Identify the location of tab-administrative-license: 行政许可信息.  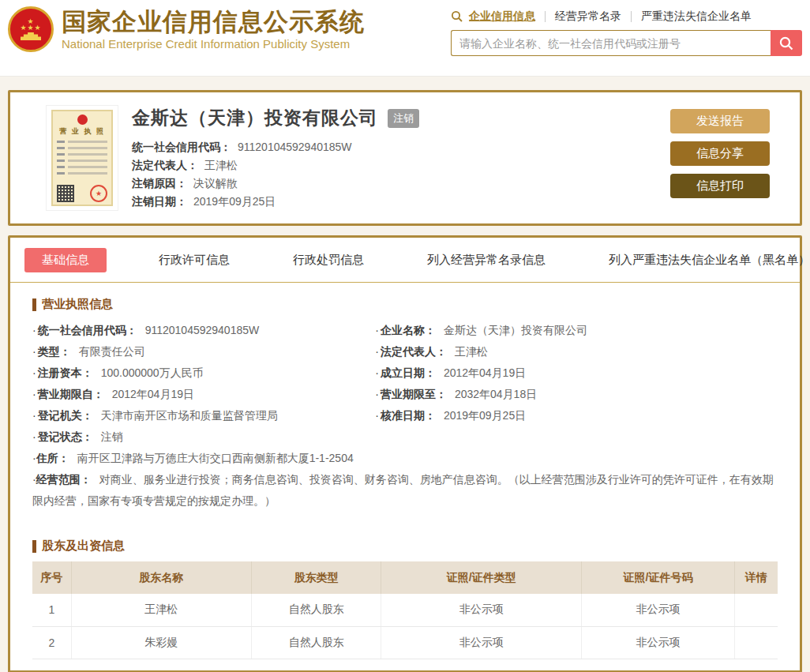
(194, 261).